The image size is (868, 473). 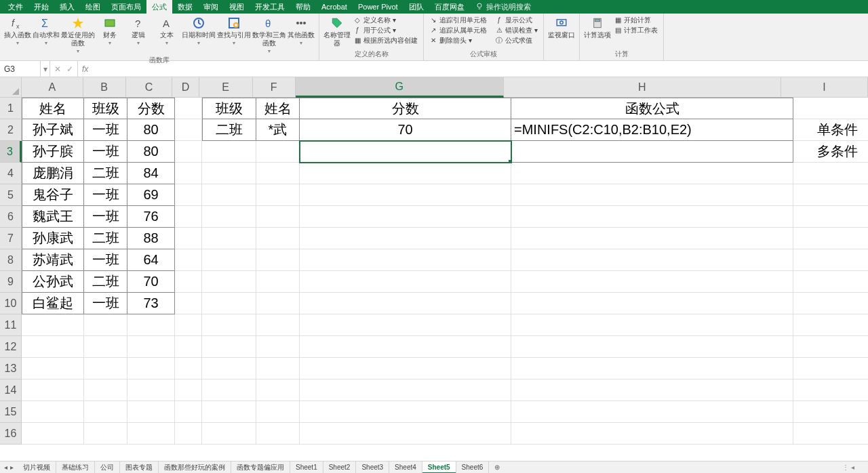 What do you see at coordinates (159, 7) in the screenshot?
I see `menu-formulas: 公式` at bounding box center [159, 7].